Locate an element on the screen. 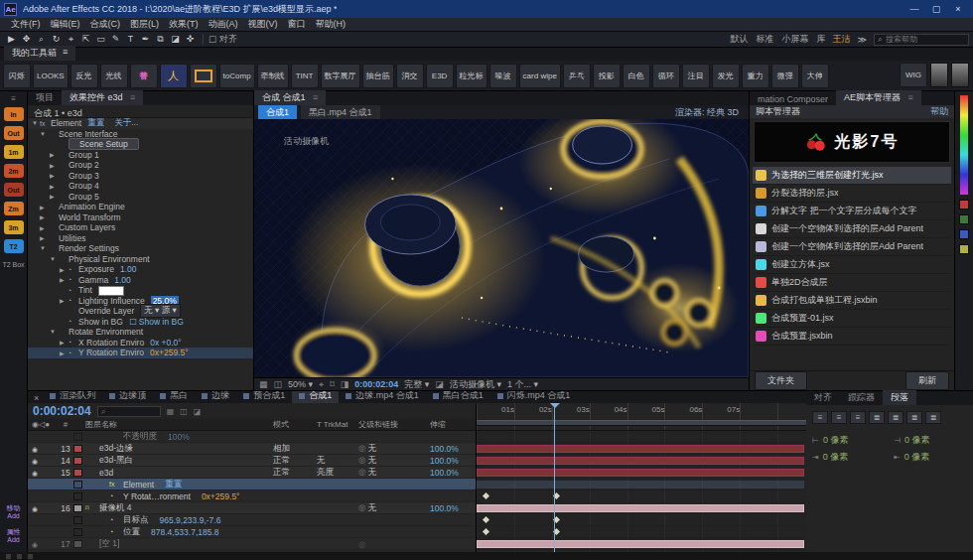  toolbox-button: 反光 is located at coordinates (84, 75).